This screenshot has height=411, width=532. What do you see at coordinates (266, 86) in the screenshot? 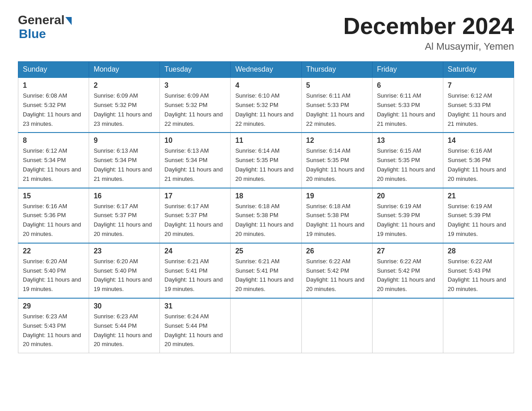
I see `day-number: 4` at bounding box center [266, 86].